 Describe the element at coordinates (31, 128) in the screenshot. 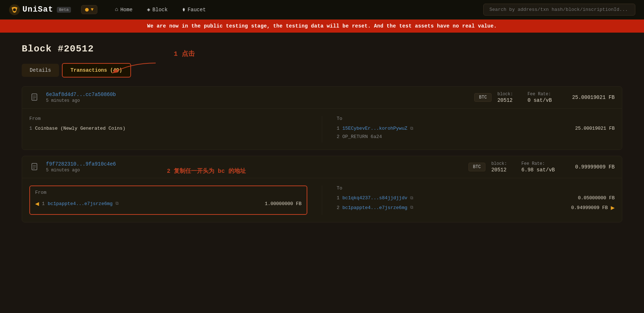

I see `tx-from-num-1-0: 1` at that location.